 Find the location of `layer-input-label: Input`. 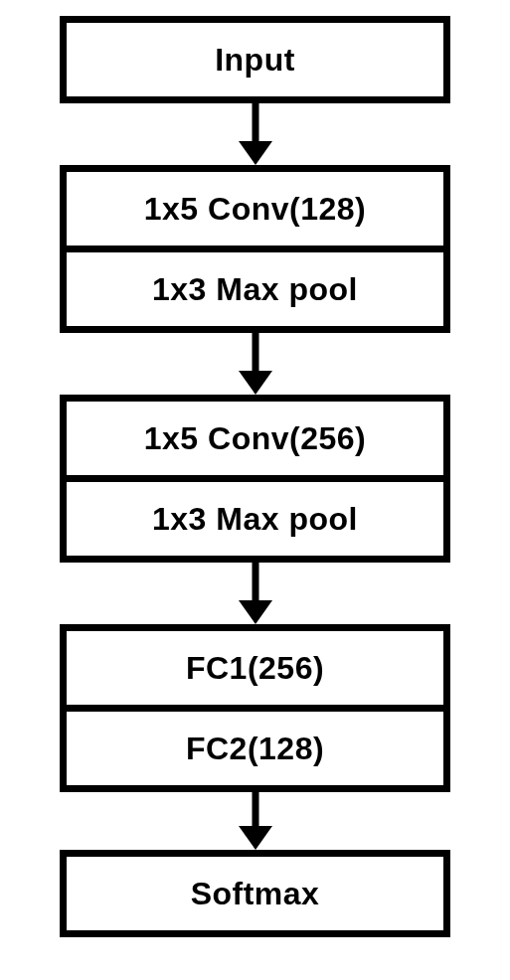

layer-input-label: Input is located at coordinates (255, 60).